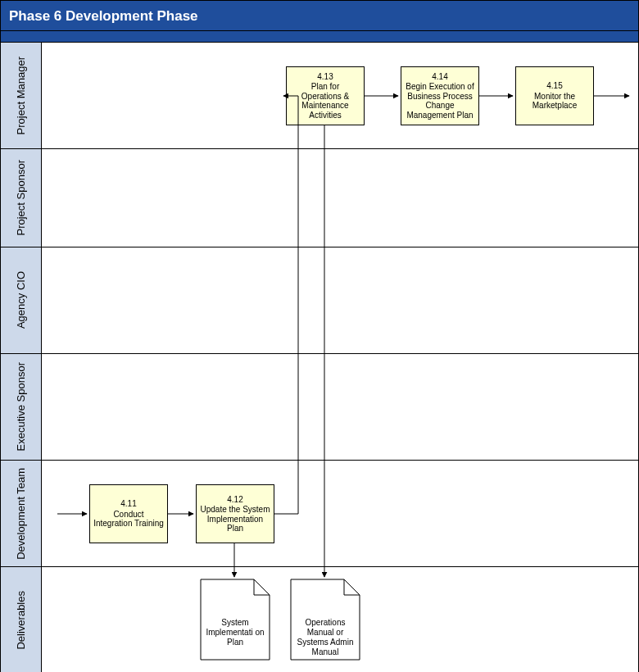 The image size is (639, 672). I want to click on lane-body-ps, so click(340, 198).